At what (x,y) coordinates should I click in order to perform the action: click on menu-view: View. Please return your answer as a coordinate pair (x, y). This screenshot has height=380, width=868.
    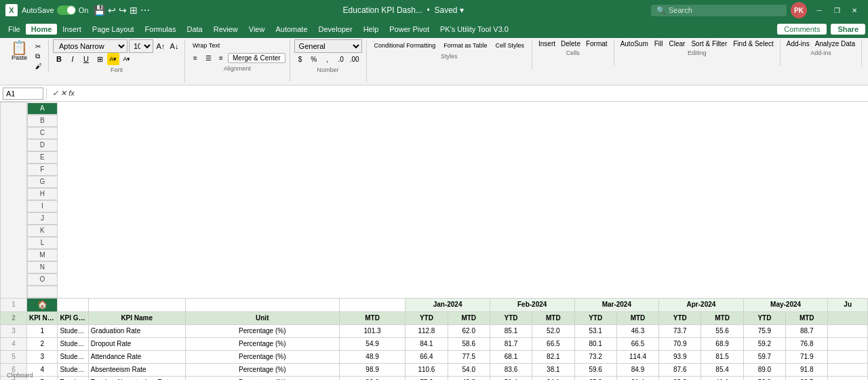
    Looking at the image, I should click on (257, 29).